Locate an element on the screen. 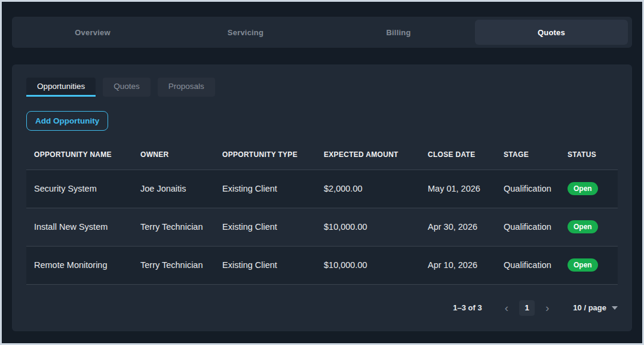 This screenshot has width=644, height=345. column-header-name: OPPORTUNITY NAME is located at coordinates (79, 155).